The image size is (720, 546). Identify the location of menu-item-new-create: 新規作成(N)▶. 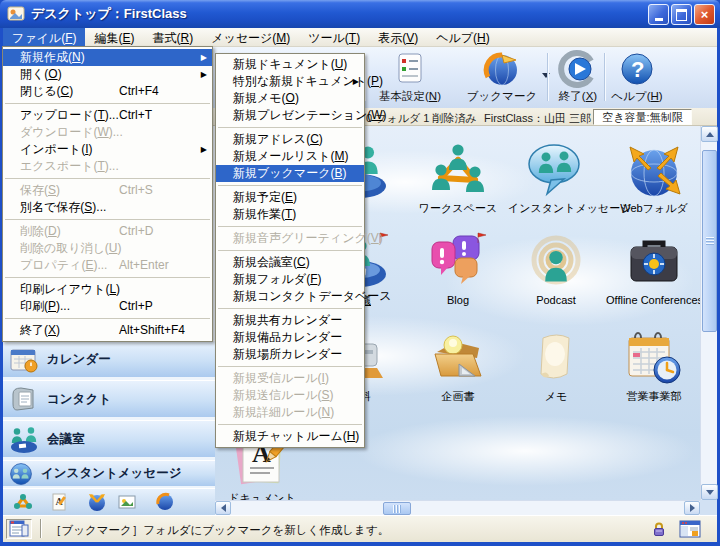
(108, 58).